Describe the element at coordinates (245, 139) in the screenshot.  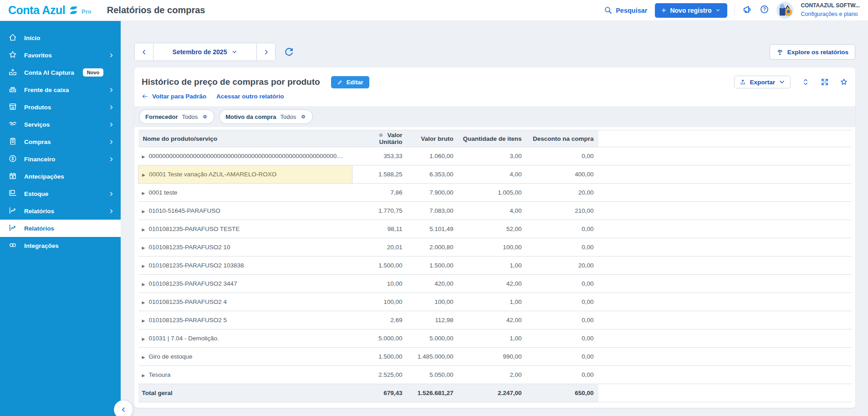
I see `column-header-product-name: Nome do produto/serviço` at that location.